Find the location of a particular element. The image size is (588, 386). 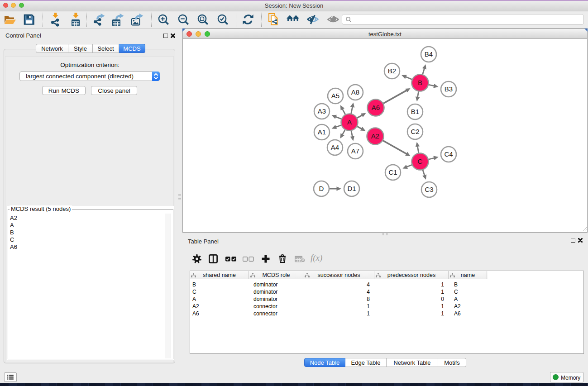

svg-text: A3 is located at coordinates (322, 111).